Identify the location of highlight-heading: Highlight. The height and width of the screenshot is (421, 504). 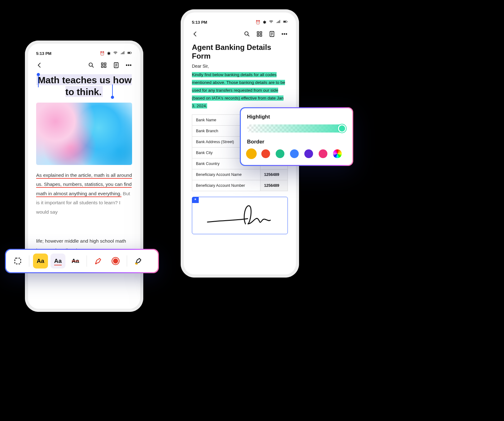
(297, 117).